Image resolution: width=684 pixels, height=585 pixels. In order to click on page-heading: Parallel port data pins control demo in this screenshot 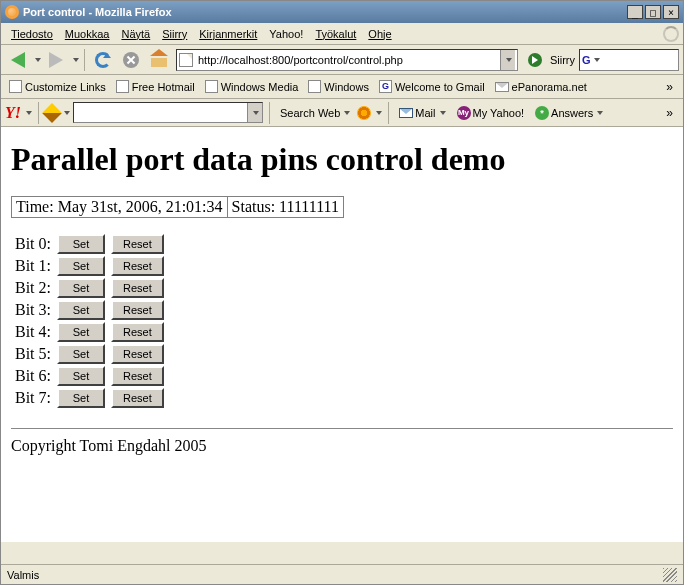, I will do `click(342, 160)`.